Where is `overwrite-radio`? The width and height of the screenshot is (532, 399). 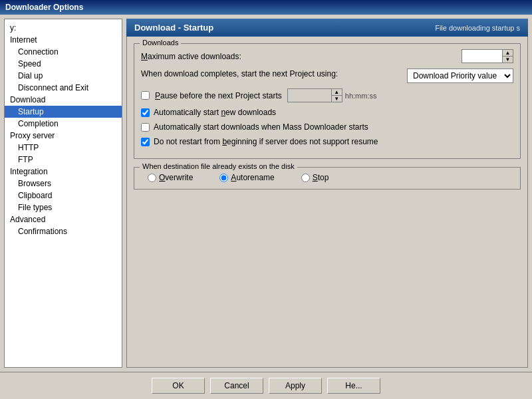 overwrite-radio is located at coordinates (152, 178).